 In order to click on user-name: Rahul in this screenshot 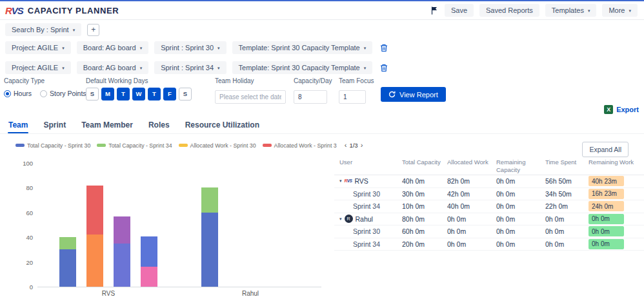, I will do `click(364, 219)`.